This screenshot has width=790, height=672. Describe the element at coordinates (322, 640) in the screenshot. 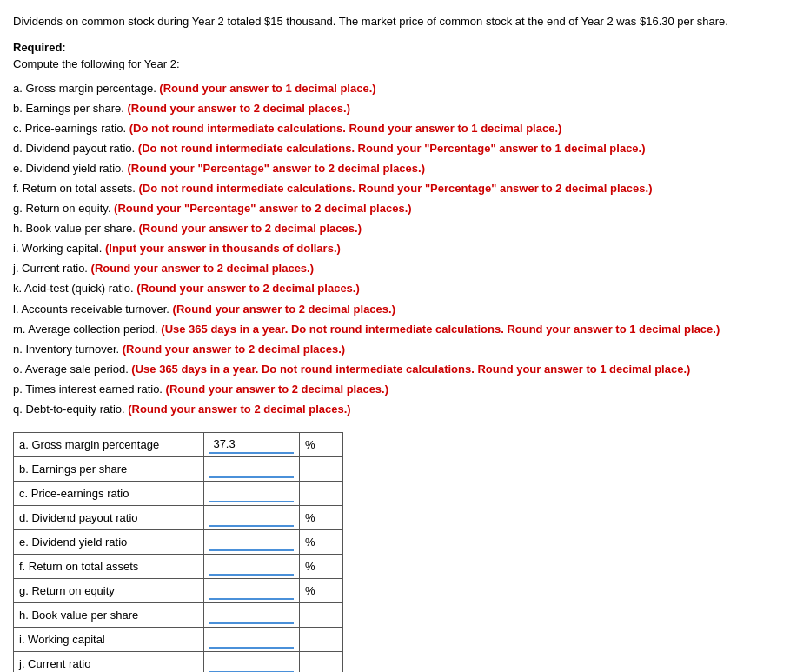

I see `row-unit-i` at that location.